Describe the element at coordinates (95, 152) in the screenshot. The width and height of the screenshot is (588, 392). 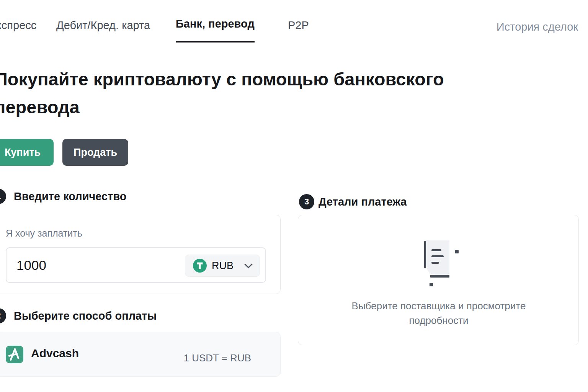
I see `sell-button: Продать` at that location.